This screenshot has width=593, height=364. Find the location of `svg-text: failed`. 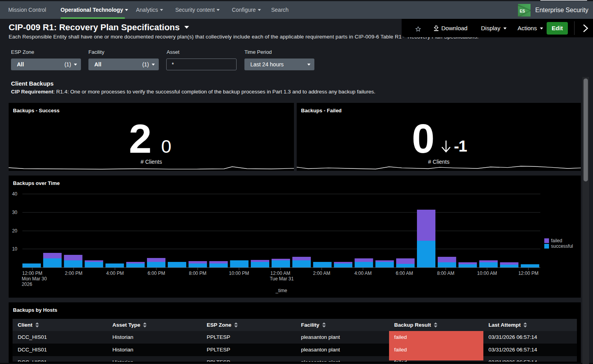

svg-text: failed is located at coordinates (556, 241).